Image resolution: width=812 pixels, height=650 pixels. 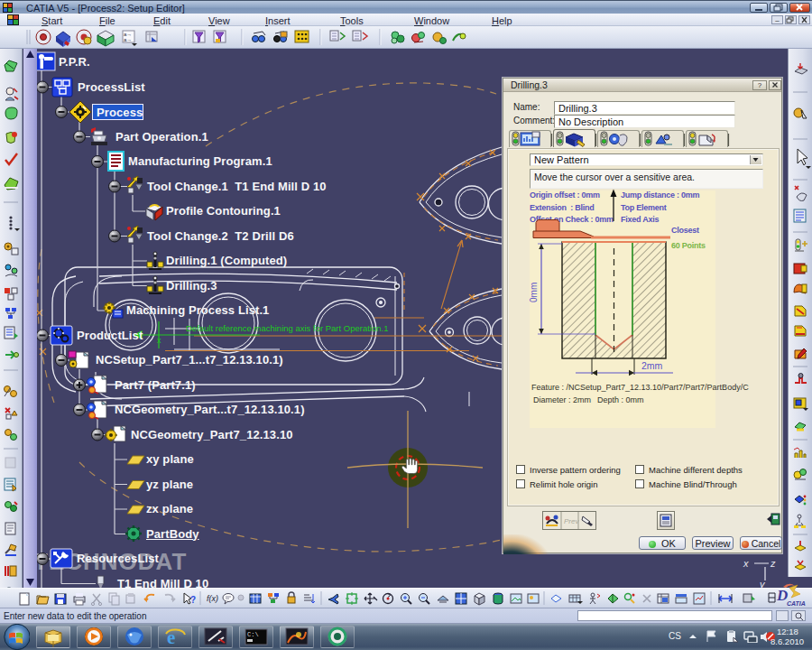 I want to click on svg-text: f(x), so click(x=213, y=599).